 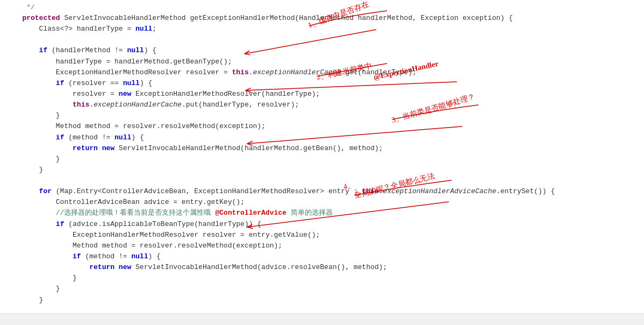 What do you see at coordinates (322, 224) in the screenshot?
I see `code-line: if (advice.isApplicableToBeanType(handle…` at bounding box center [322, 224].